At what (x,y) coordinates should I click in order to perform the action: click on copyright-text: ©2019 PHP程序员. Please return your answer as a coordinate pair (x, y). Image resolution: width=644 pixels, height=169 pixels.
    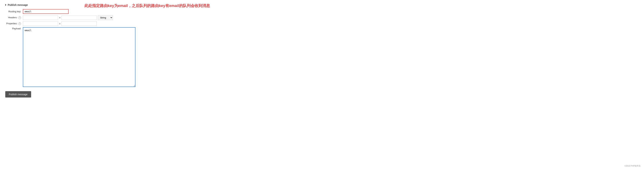
    Looking at the image, I should click on (632, 166).